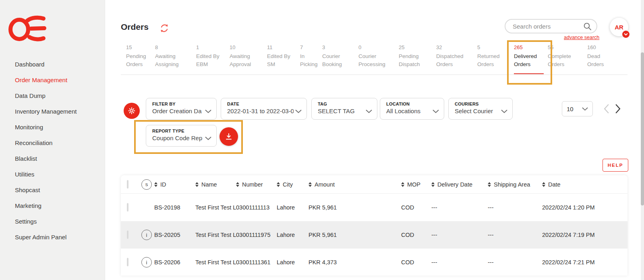  Describe the element at coordinates (181, 136) in the screenshot. I see `report-type-dropdown: REPORT TYPE Coupon Code Rep` at that location.